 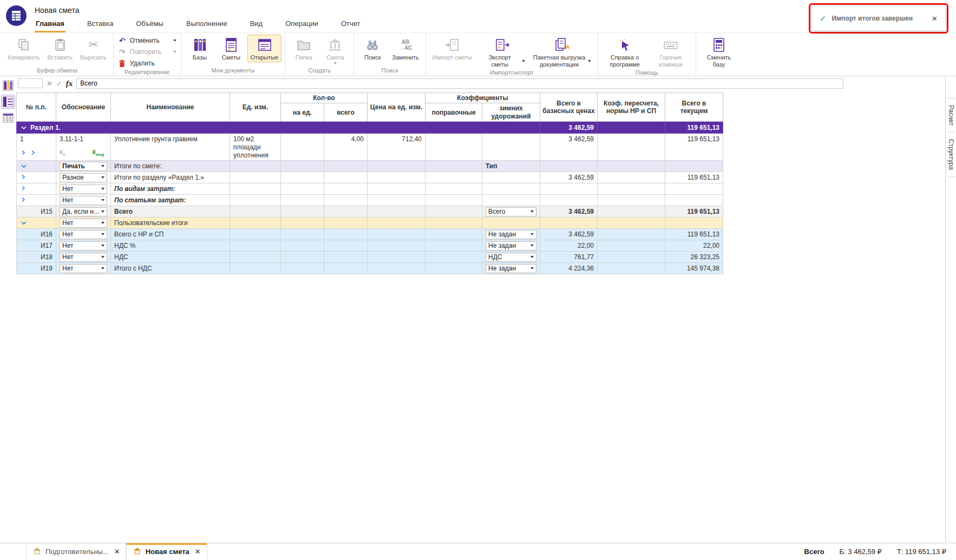 What do you see at coordinates (569, 147) in the screenshot?
I see `item-total-base-cell: 3 462,59` at bounding box center [569, 147].